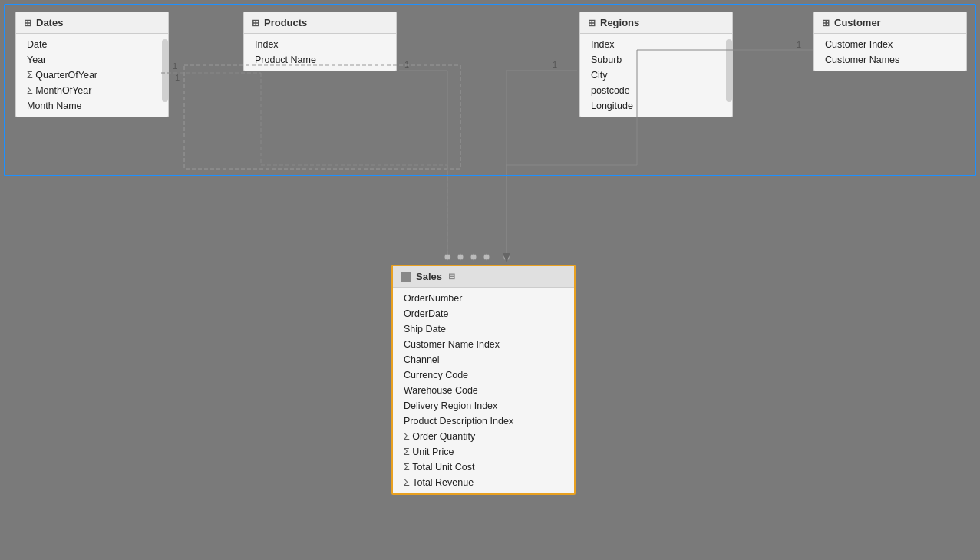  What do you see at coordinates (451, 276) in the screenshot?
I see `sales-table-collapse-icon: ⊟` at bounding box center [451, 276].